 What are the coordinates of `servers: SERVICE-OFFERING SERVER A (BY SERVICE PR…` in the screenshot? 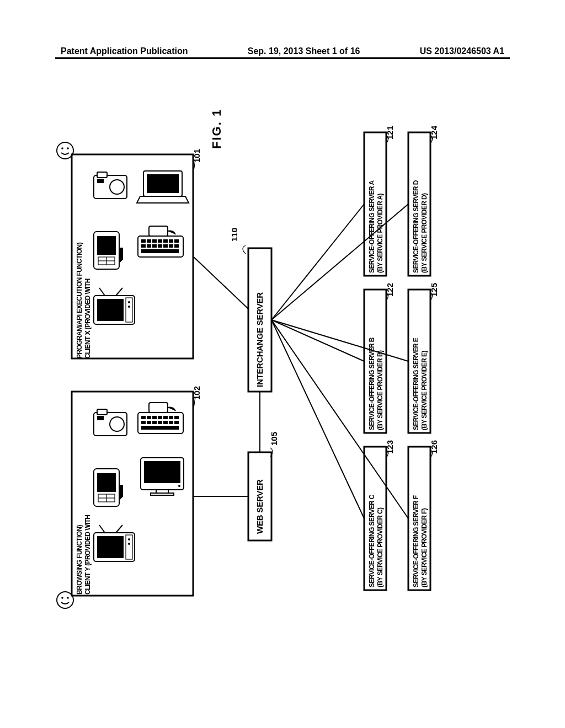 It's located at (402, 357).